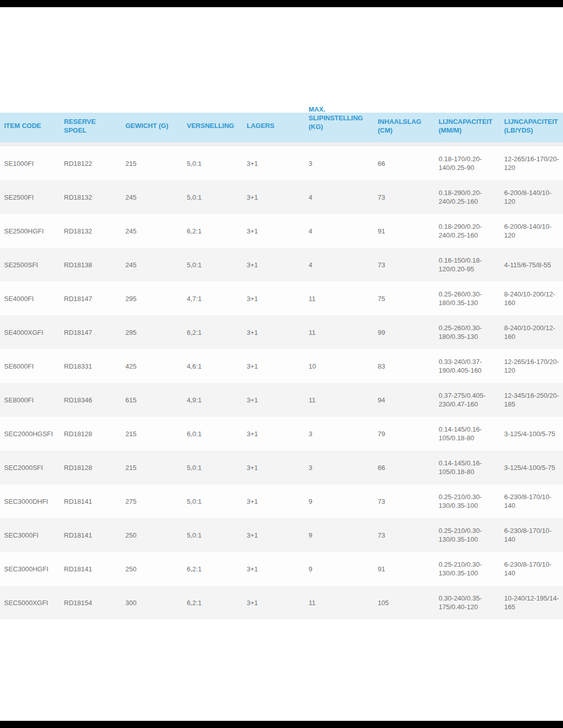  What do you see at coordinates (213, 128) in the screenshot?
I see `column-header-versnelling: VERSNELLING` at bounding box center [213, 128].